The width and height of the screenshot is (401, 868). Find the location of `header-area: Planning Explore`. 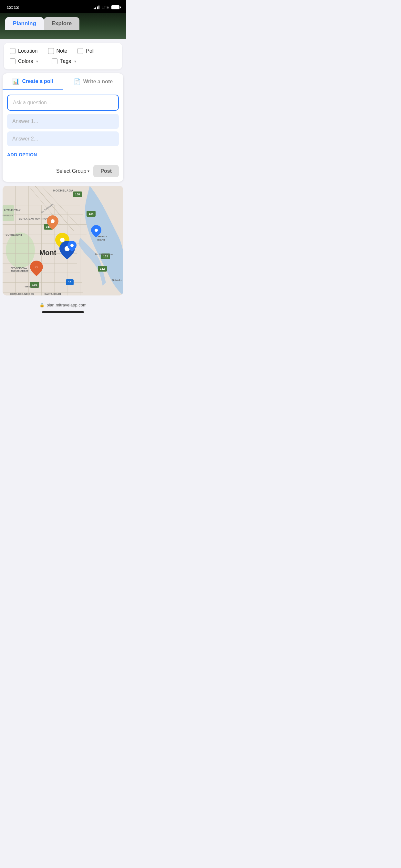

header-area: Planning Explore is located at coordinates (63, 26).